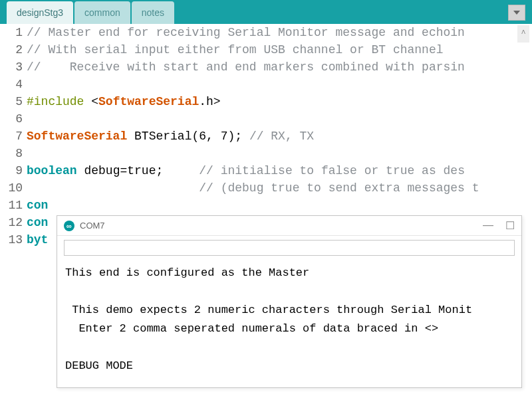  I want to click on scroll-up-button: ^, so click(523, 34).